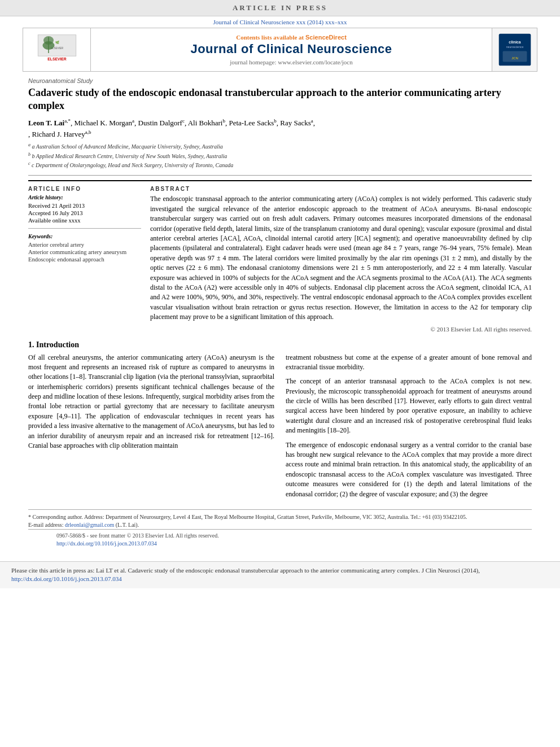  I want to click on article-title: Cadaveric study of the endoscopic endona…, so click(280, 99).